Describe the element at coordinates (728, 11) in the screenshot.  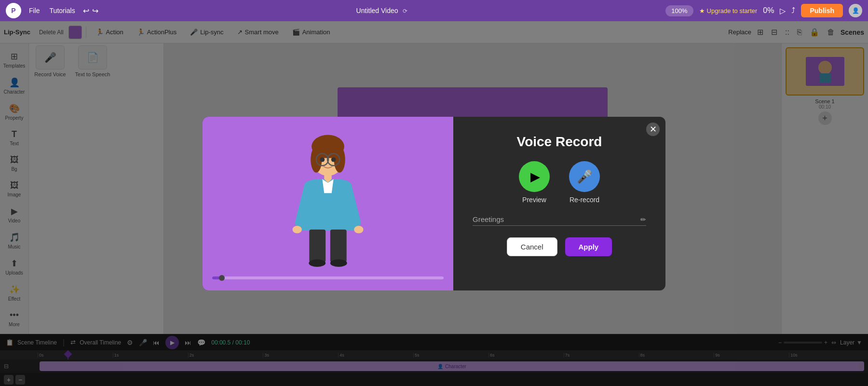
I see `upgrade-btn: ★ Upgrade to starter` at that location.